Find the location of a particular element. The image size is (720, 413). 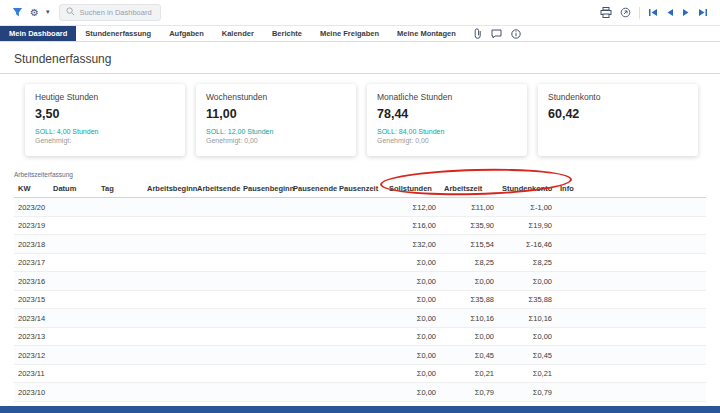

cell-kw: 2023/10 is located at coordinates (32, 392).